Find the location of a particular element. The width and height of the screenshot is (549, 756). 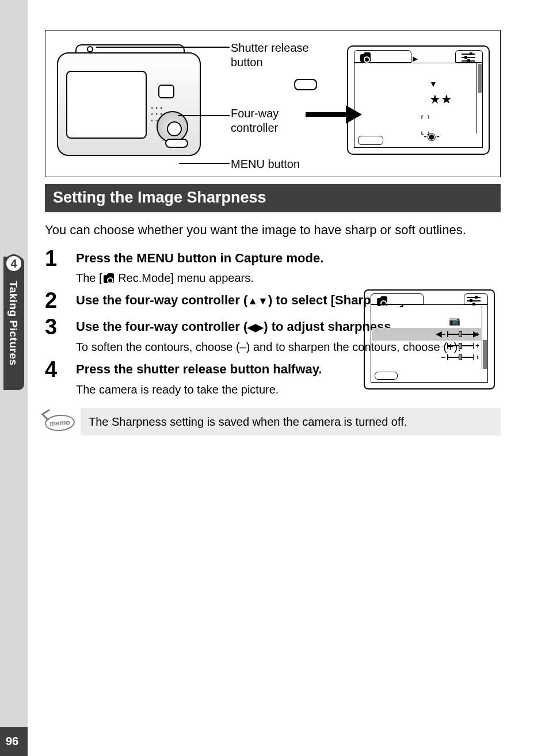

shutter-release-label: Shutter release button is located at coordinates (277, 55).